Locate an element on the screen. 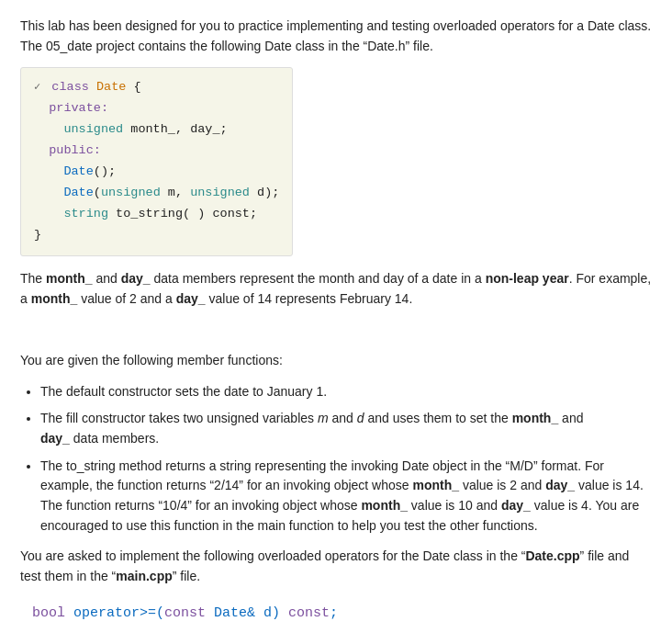  day-bullet-bold: day_ is located at coordinates (55, 438).